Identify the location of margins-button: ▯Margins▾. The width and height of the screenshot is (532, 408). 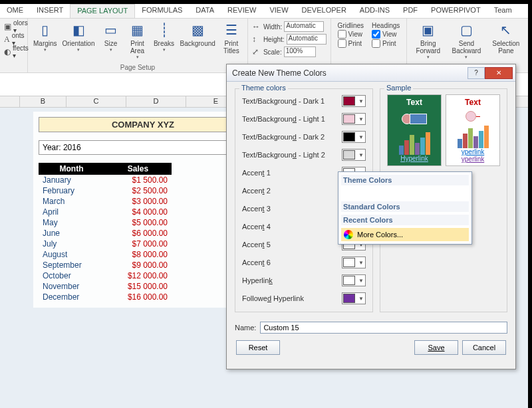
(45, 37).